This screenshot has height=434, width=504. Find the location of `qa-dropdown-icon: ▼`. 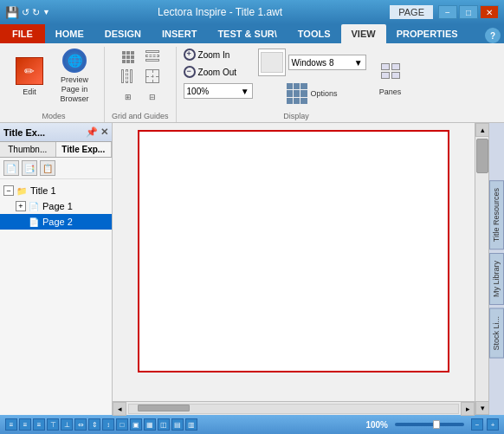

qa-dropdown-icon: ▼ is located at coordinates (47, 12).